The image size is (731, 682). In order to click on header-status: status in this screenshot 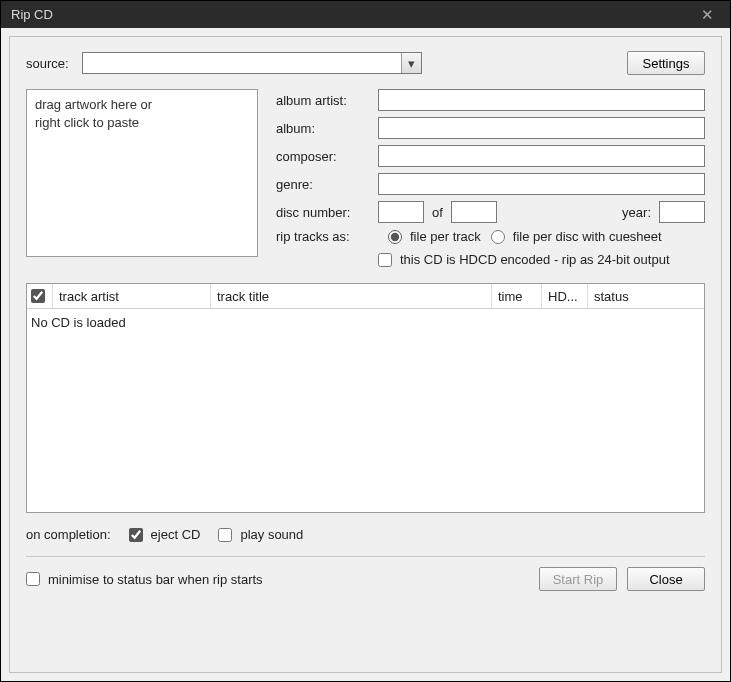, I will do `click(646, 296)`.